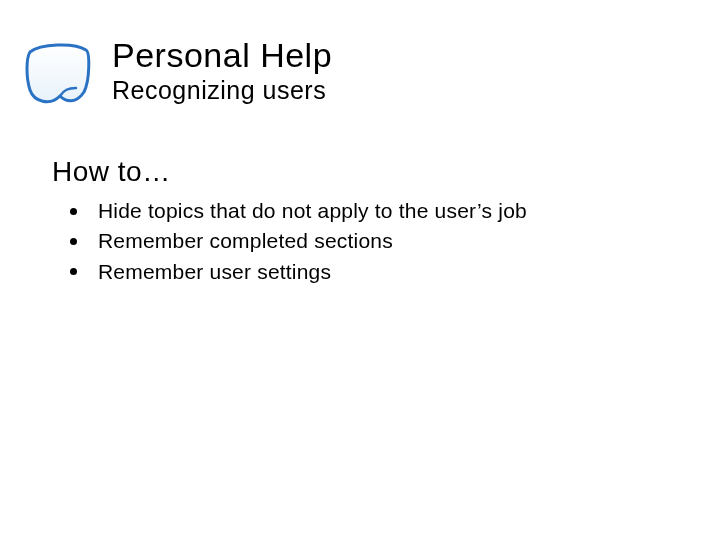  I want to click on list-item: Remember completed sections, so click(375, 241).